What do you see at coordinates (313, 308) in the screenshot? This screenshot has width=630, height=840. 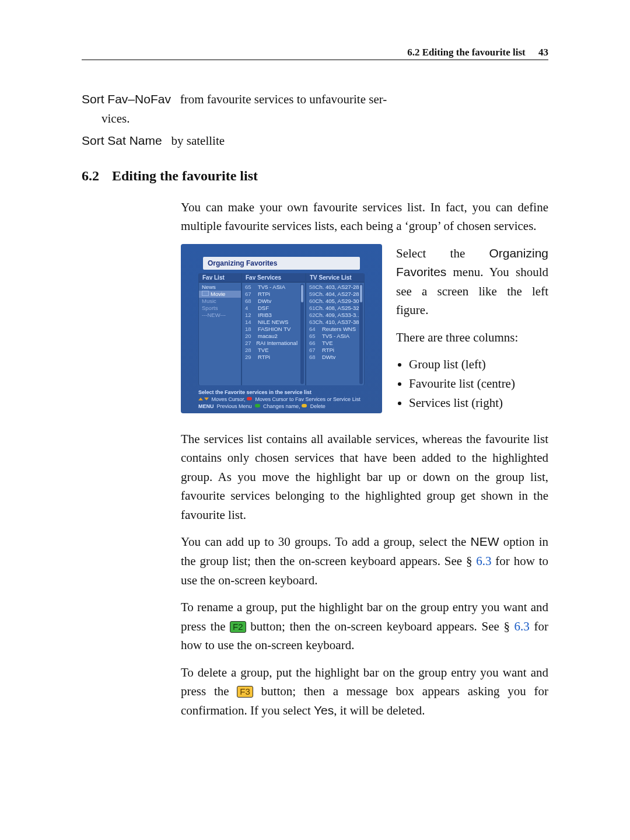 I see `of-service-num: 61` at bounding box center [313, 308].